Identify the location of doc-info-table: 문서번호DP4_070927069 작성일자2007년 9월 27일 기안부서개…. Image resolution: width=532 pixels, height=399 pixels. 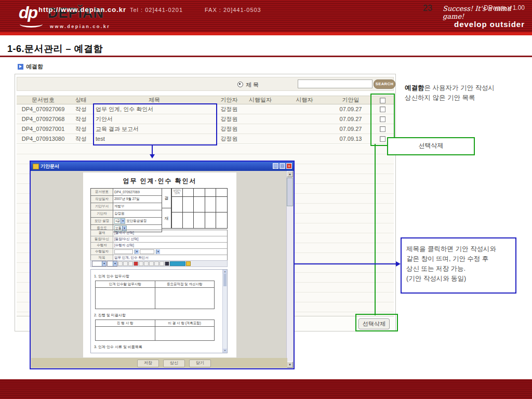
(126, 210).